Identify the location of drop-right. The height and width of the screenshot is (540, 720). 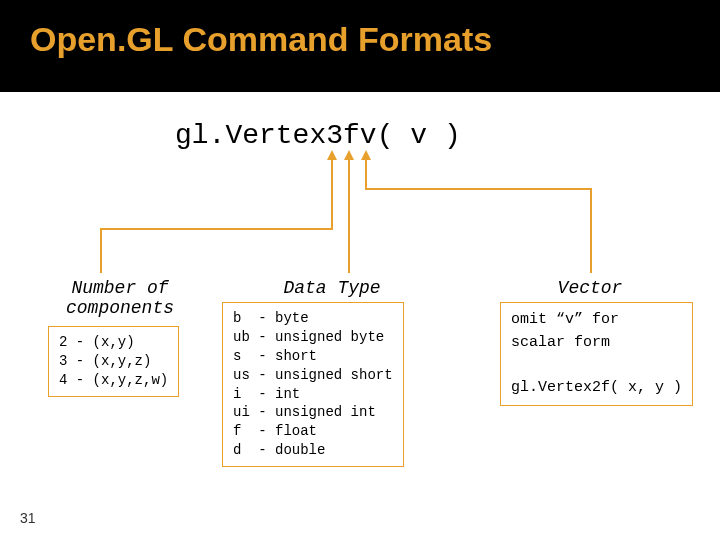
(591, 230).